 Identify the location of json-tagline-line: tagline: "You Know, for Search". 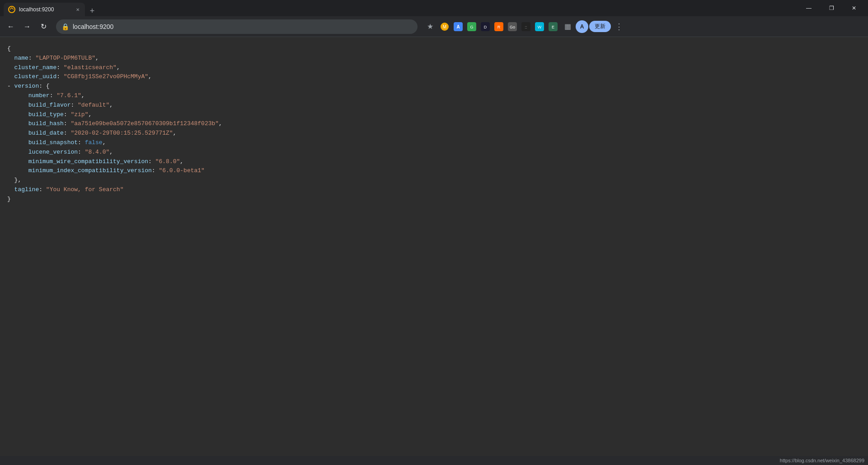
(434, 190).